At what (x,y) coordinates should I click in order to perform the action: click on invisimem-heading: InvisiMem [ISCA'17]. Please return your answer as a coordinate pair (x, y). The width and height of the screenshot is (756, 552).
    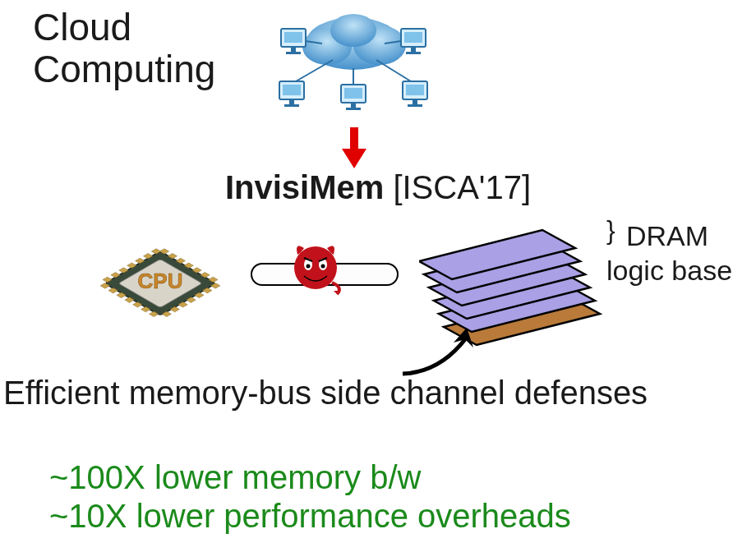
    Looking at the image, I should click on (378, 187).